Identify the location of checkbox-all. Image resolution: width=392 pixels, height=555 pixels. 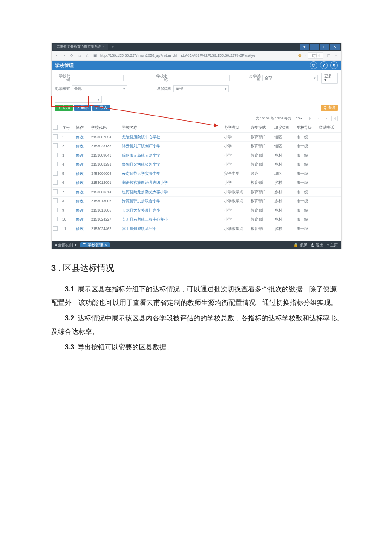
(55, 127).